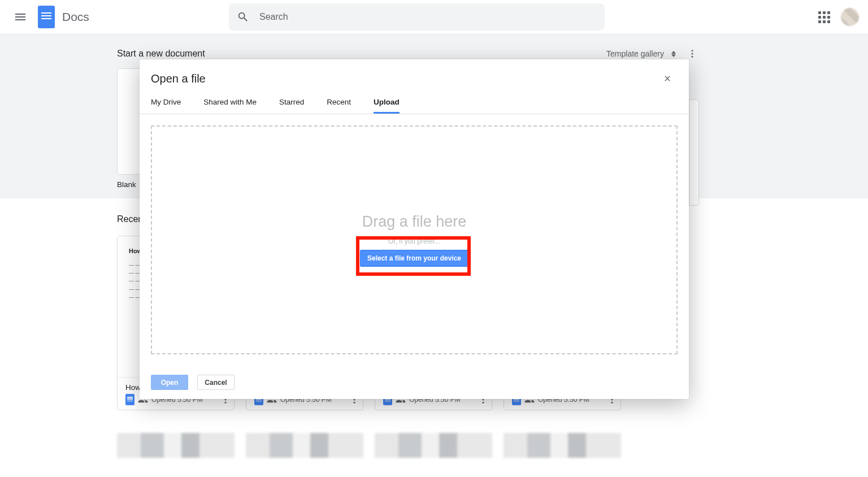 The width and height of the screenshot is (868, 477). I want to click on main-menu-button, so click(20, 17).